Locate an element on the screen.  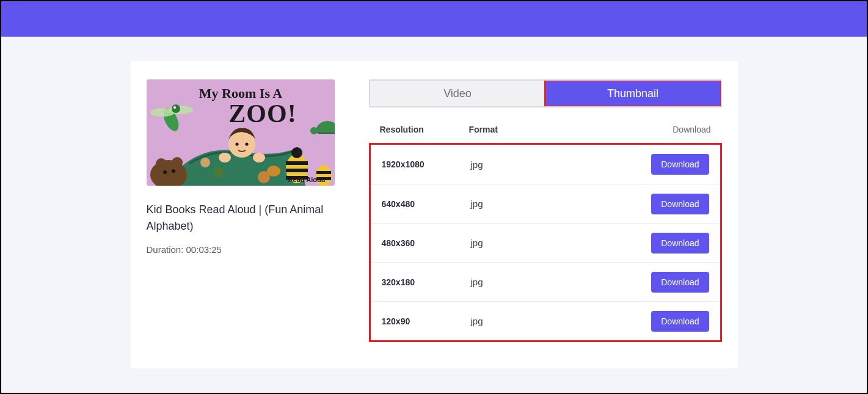
app-header is located at coordinates (434, 19).